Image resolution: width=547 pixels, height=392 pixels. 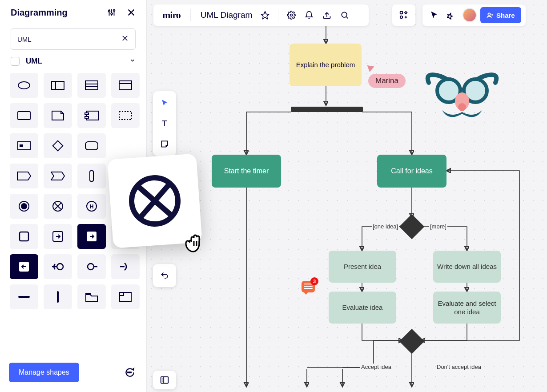 What do you see at coordinates (112, 12) in the screenshot?
I see `panel-settings-icon` at bounding box center [112, 12].